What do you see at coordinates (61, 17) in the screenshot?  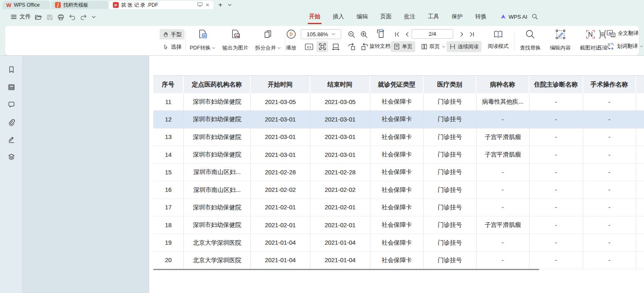 I see `print-icon` at bounding box center [61, 17].